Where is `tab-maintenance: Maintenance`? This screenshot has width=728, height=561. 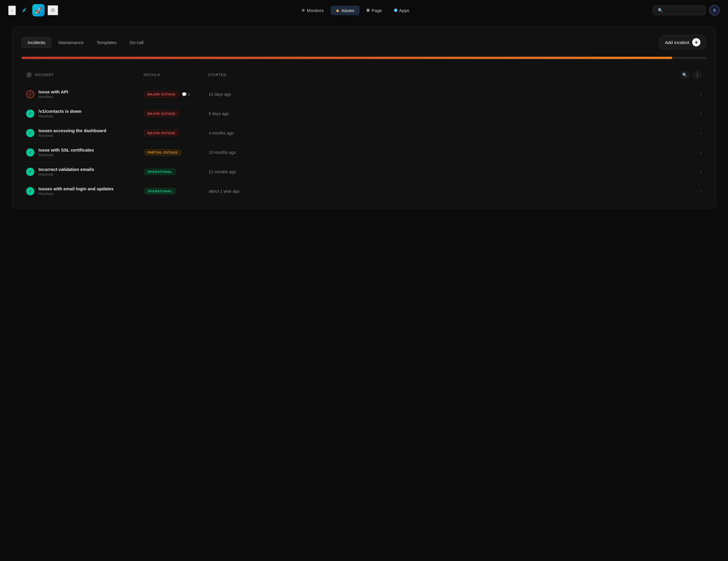 tab-maintenance: Maintenance is located at coordinates (71, 43).